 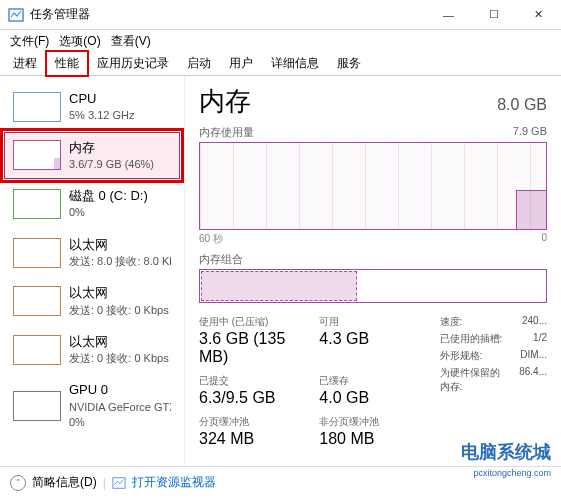 What do you see at coordinates (102, 99) in the screenshot?
I see `cpu-title: CPU` at bounding box center [102, 99].